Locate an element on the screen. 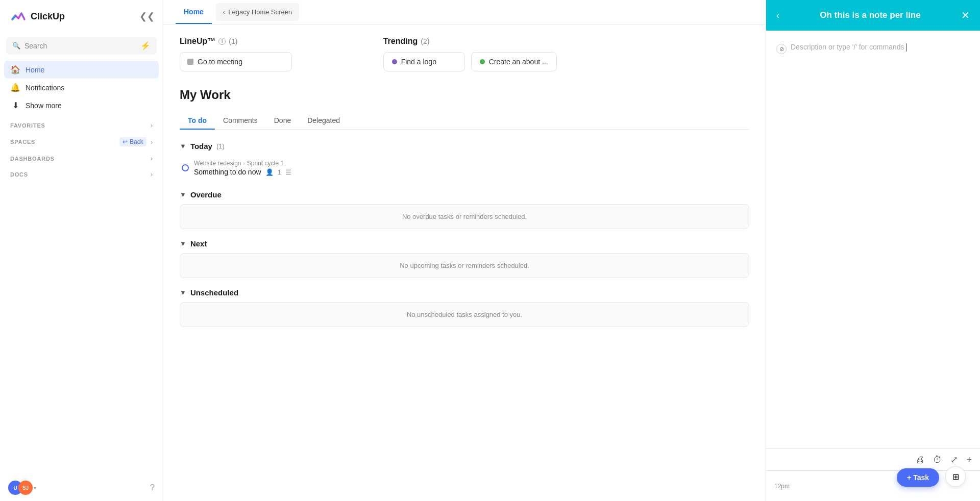 Image resolution: width=980 pixels, height=501 pixels. task-breadcrumb: Website redesign › Sprint cycle 1 is located at coordinates (243, 163).